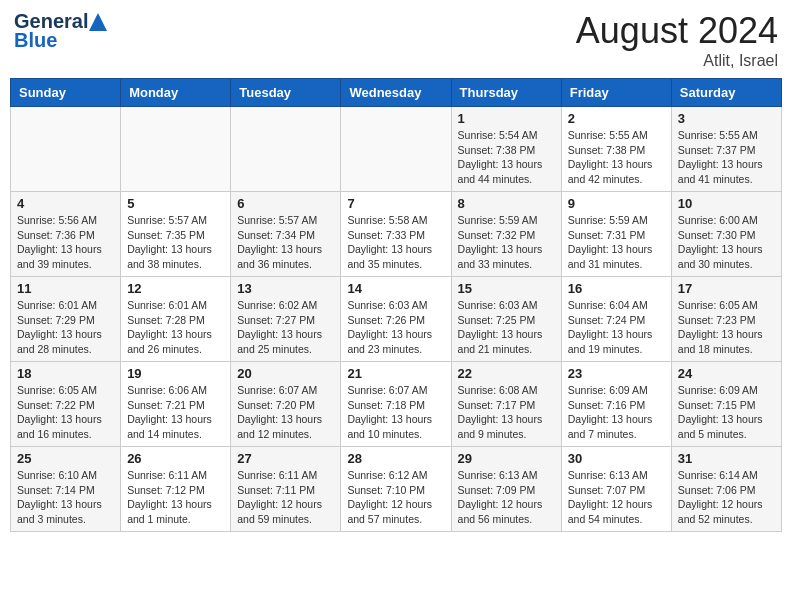  I want to click on day-number: 12, so click(176, 288).